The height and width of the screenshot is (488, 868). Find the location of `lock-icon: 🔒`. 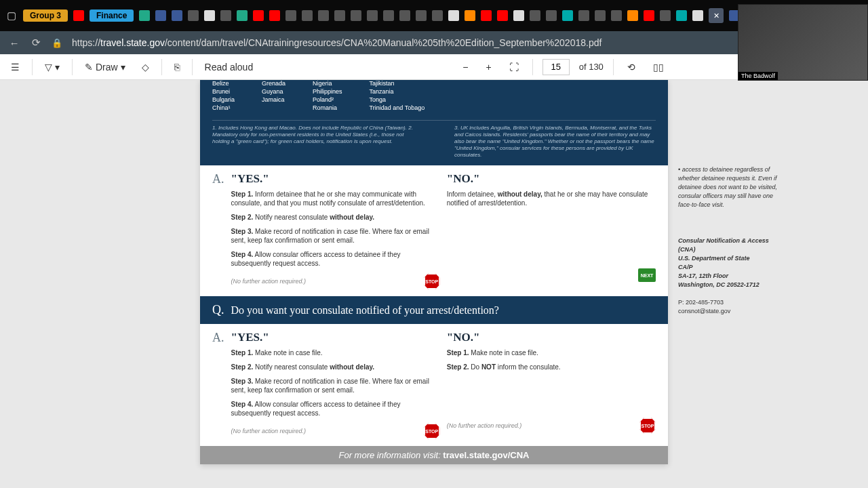

lock-icon: 🔒 is located at coordinates (57, 43).